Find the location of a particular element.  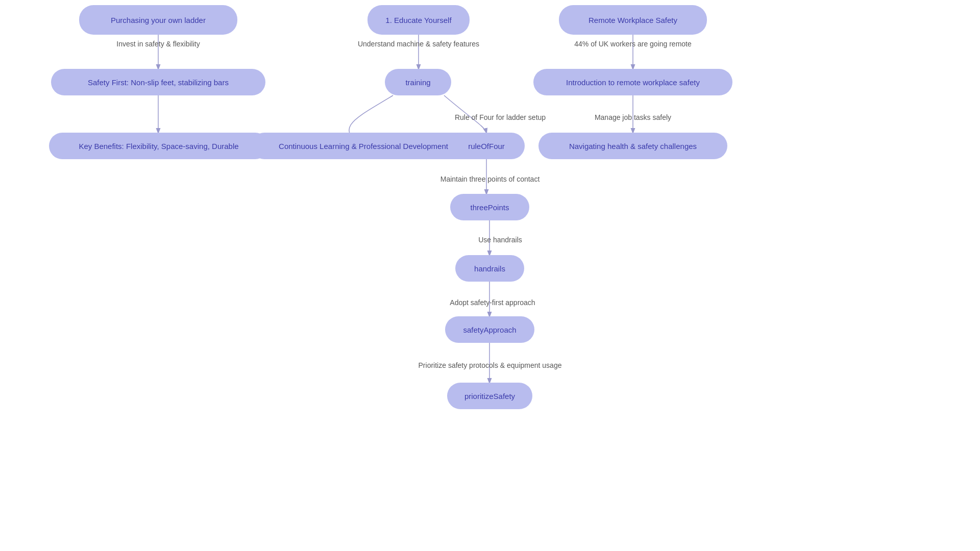

label-uk-workers: 44% of UK workers are going remote is located at coordinates (633, 44).